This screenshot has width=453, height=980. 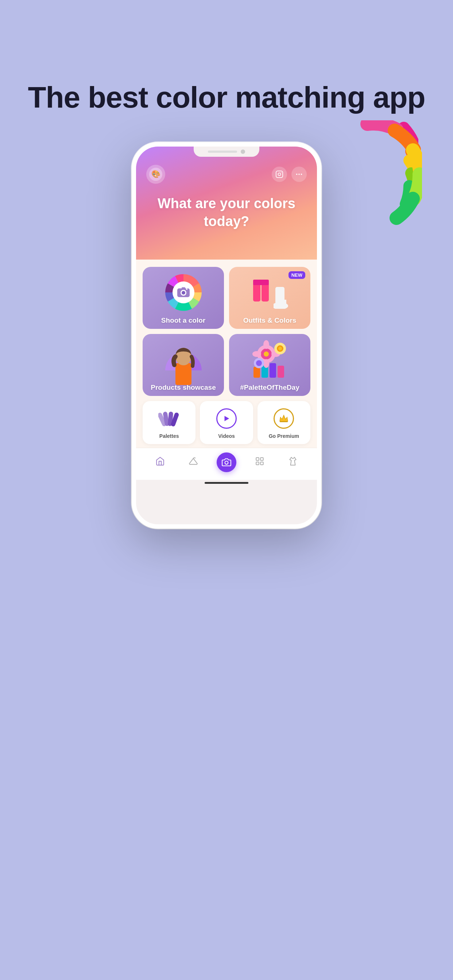 What do you see at coordinates (226, 298) in the screenshot?
I see `cards-row-1: Shoot a color NEW` at bounding box center [226, 298].